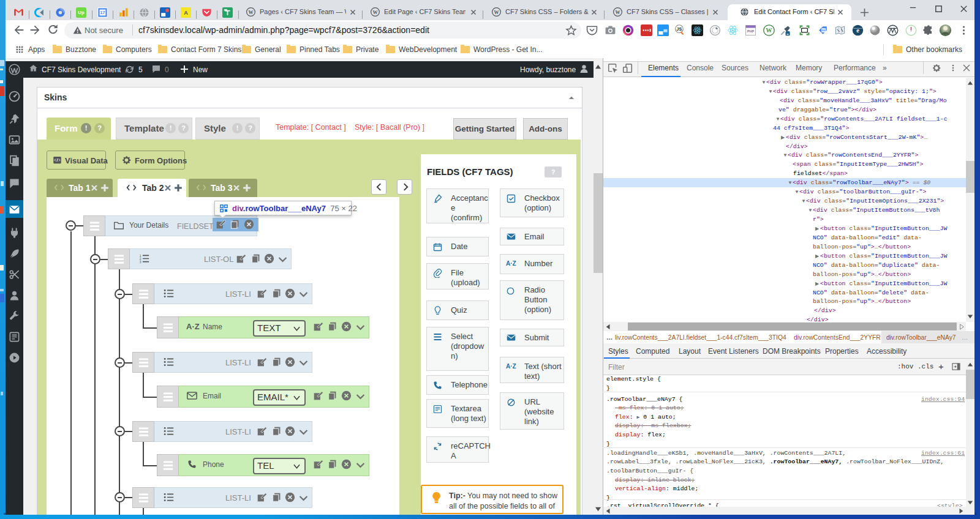 This screenshot has width=980, height=519. I want to click on svg-text: 3, so click(141, 262).